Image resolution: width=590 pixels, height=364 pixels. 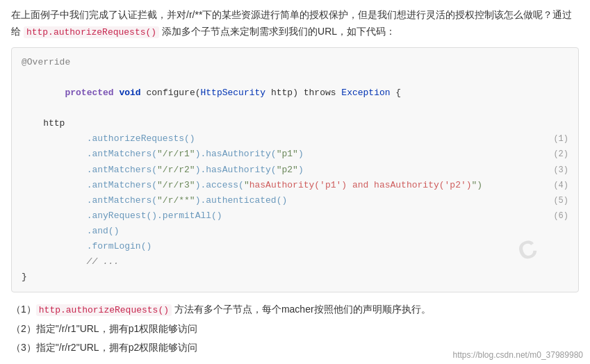 What do you see at coordinates (92, 32) in the screenshot?
I see `intro-code-inline: http.authorizeRequests()` at bounding box center [92, 32].